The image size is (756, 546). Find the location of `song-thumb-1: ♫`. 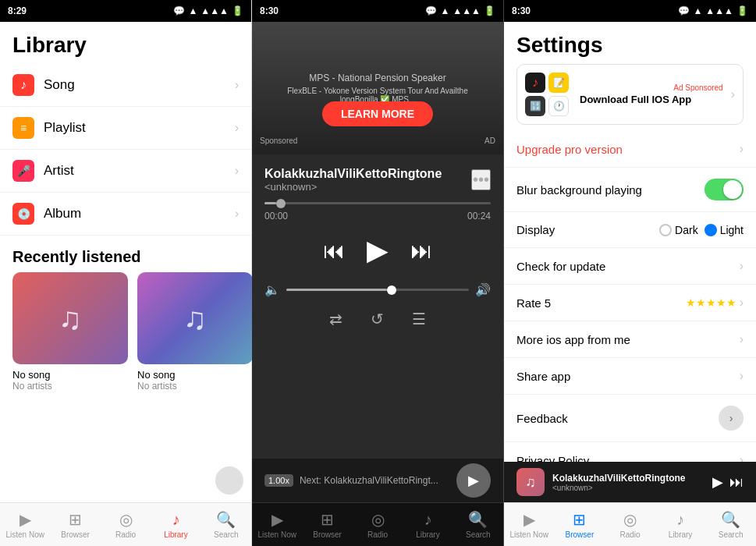

song-thumb-1: ♫ is located at coordinates (70, 318).